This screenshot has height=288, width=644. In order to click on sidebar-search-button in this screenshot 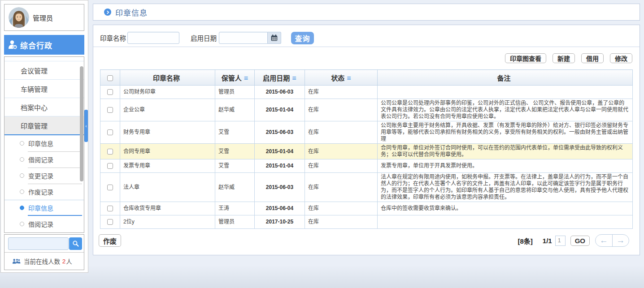, I will do `click(75, 244)`.